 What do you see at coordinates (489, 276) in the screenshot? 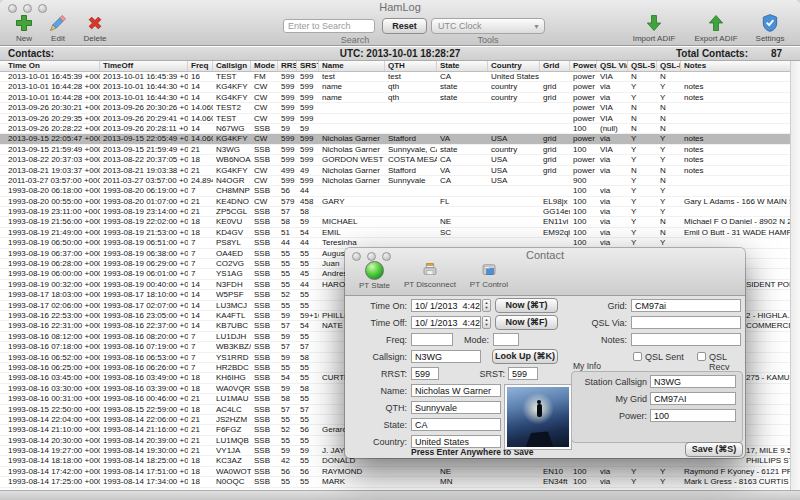
I see `pt-control-button: PT Control` at bounding box center [489, 276].